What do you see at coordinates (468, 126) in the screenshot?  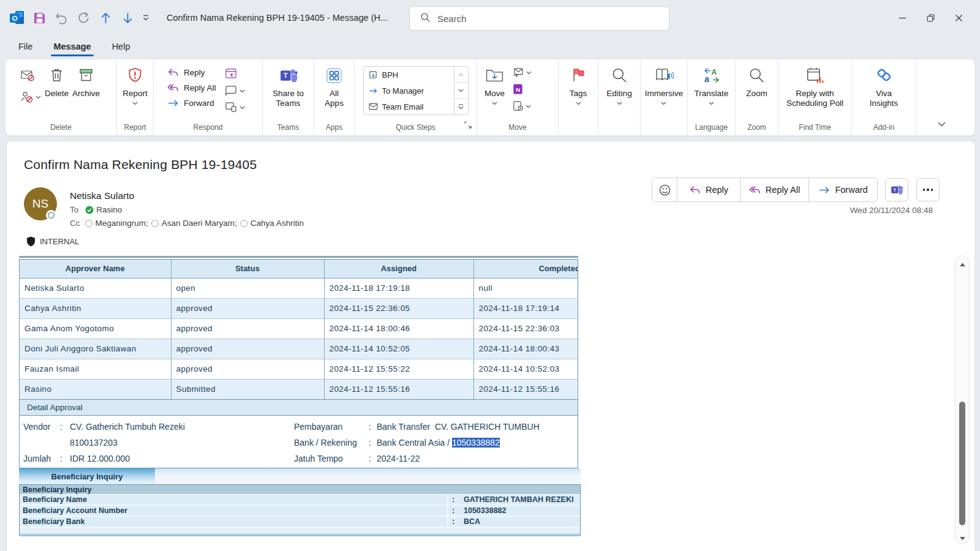 I see `quick-steps-dialog-launcher` at bounding box center [468, 126].